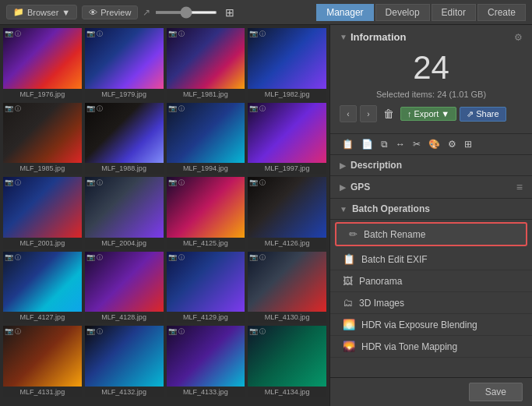  Describe the element at coordinates (421, 12) in the screenshot. I see `toolbar-tabs: Manager Develop Editor Create` at that location.